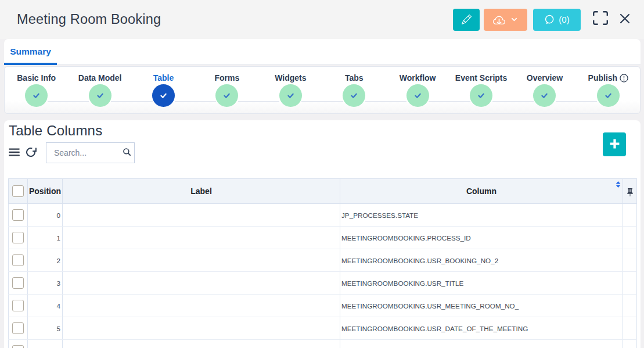  I want to click on step-table: Table, so click(164, 94).